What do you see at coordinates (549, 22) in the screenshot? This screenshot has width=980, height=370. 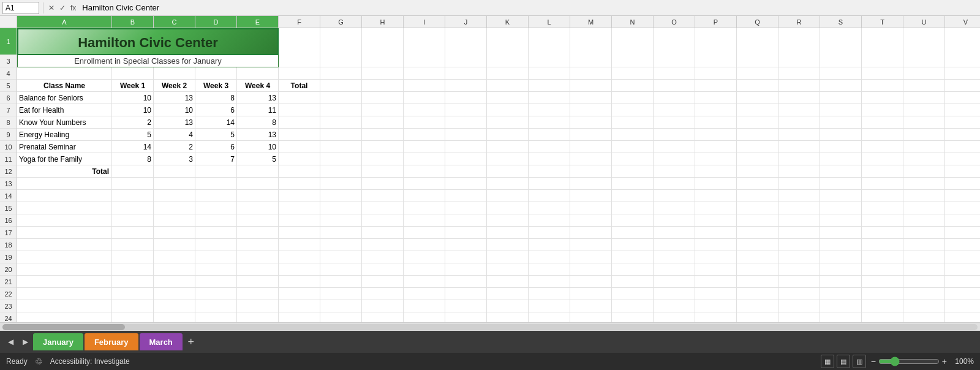 I see `col-header-l: L` at bounding box center [549, 22].